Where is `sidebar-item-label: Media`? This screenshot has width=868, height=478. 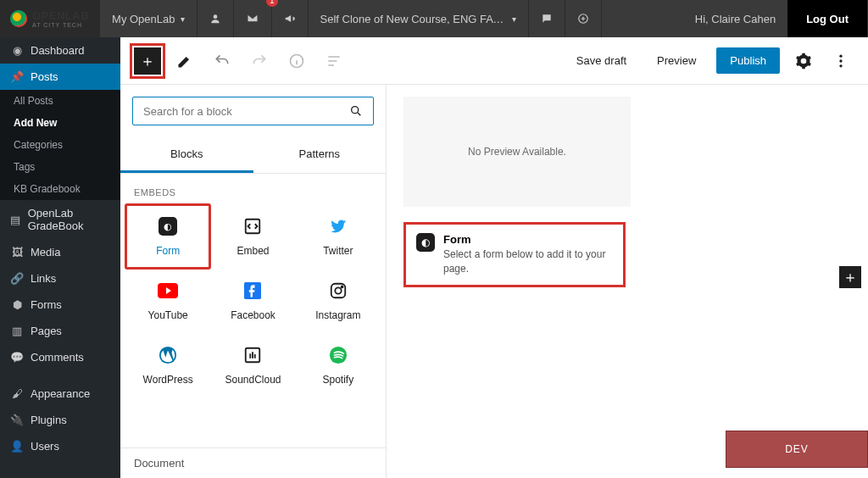 sidebar-item-label: Media is located at coordinates (46, 253).